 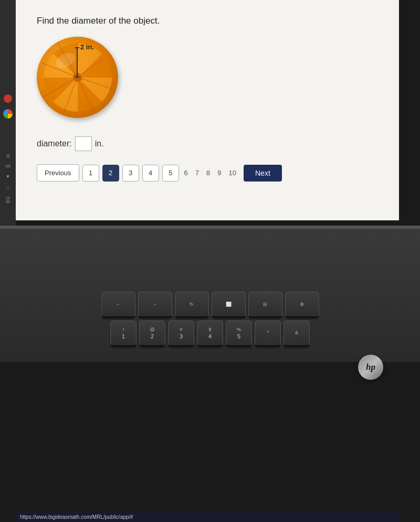 I want to click on key-refresh: ↻, so click(x=192, y=305).